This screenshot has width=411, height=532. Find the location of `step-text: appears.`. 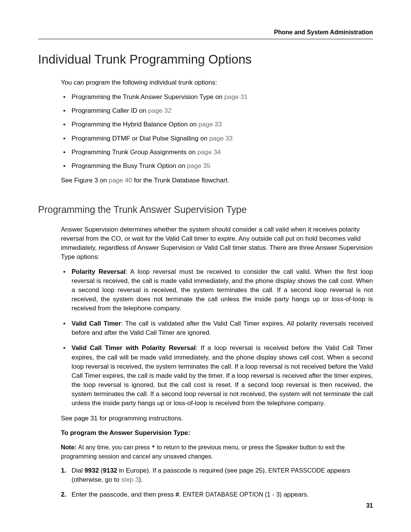

step-text: appears. is located at coordinates (295, 494).